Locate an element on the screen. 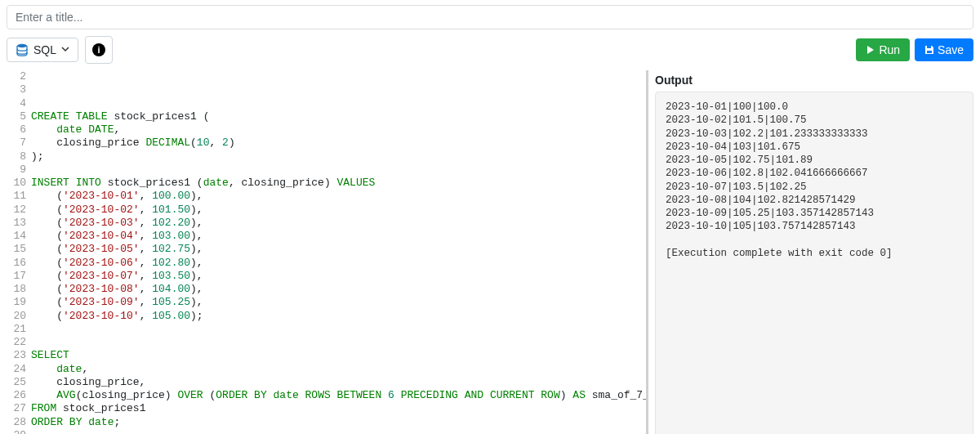 Image resolution: width=980 pixels, height=434 pixels. code-line: ('2023-10-02', 101.50), is located at coordinates (338, 210).